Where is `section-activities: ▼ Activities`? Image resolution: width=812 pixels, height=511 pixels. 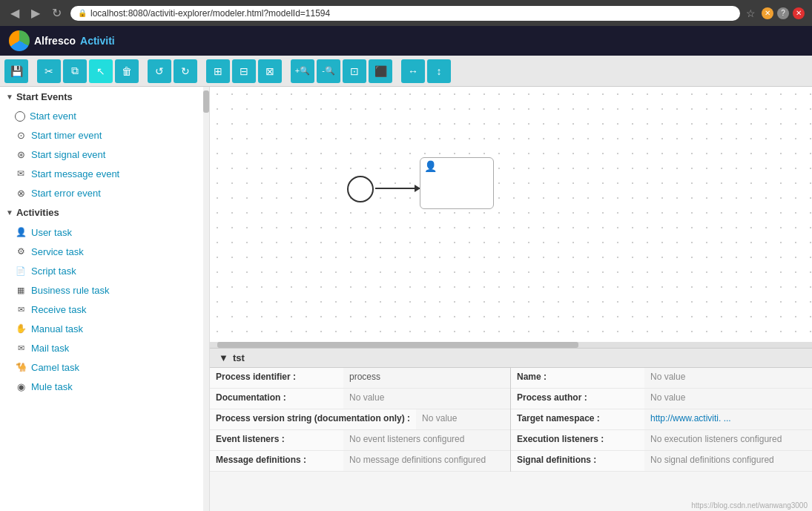 section-activities: ▼ Activities is located at coordinates (105, 212).